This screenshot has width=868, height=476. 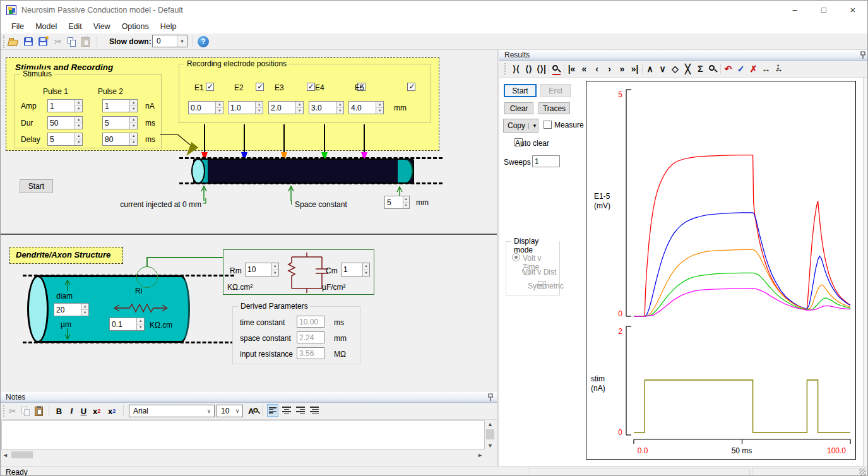 I want to click on menu-file: File, so click(x=18, y=27).